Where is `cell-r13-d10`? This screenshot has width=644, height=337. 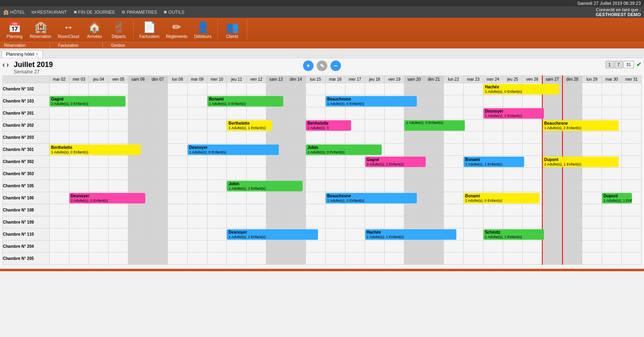 cell-r13-d10 is located at coordinates (257, 247).